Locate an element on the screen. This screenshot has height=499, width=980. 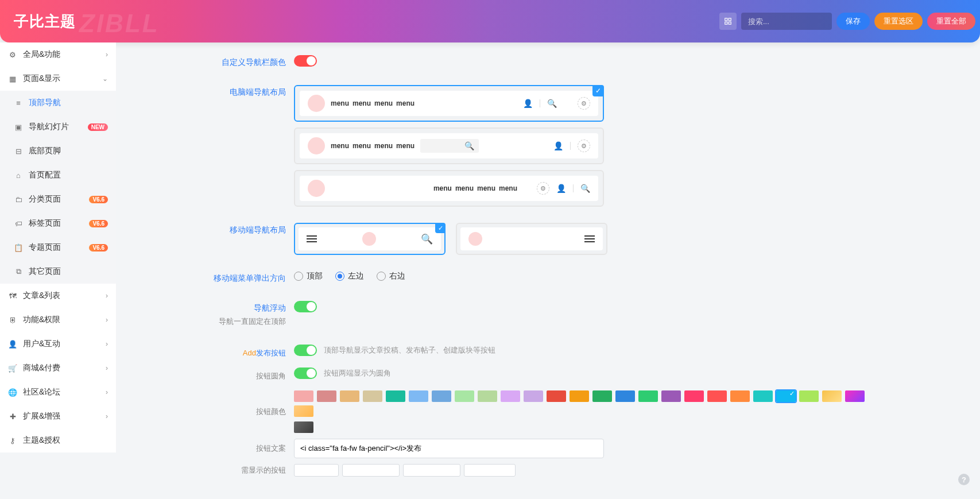
mobile-nav-layout-label: 移动端导航布局 is located at coordinates (214, 239).